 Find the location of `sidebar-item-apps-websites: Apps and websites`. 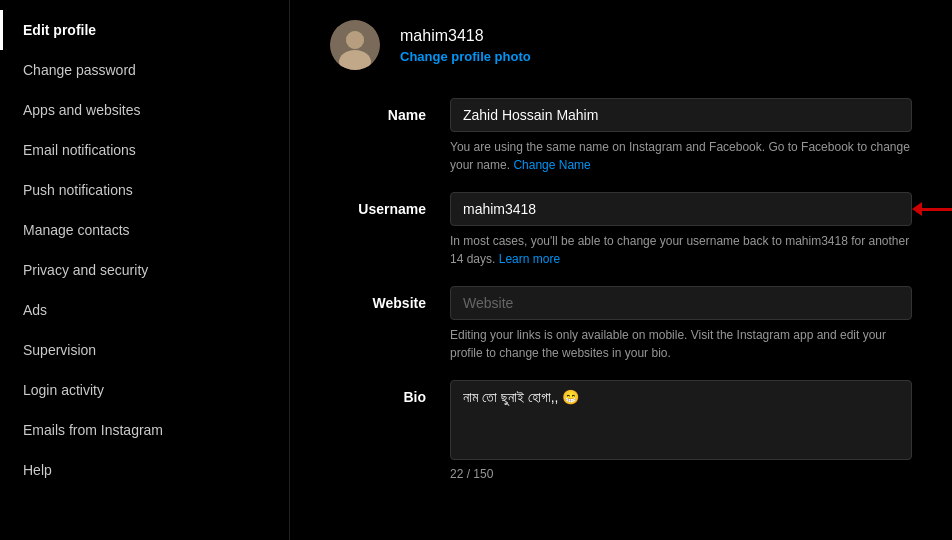

sidebar-item-apps-websites: Apps and websites is located at coordinates (144, 110).